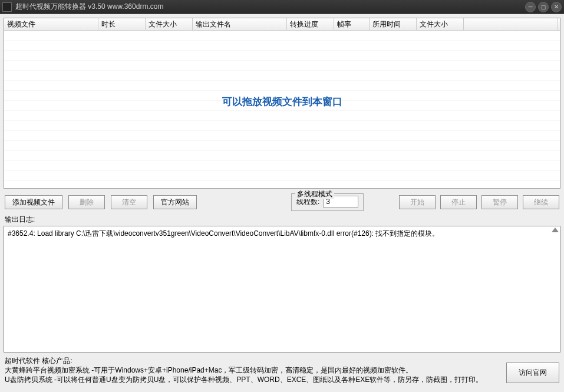  Describe the element at coordinates (256, 370) in the screenshot. I see `footer-line-2: 大黄蜂跨平台视频加密系统 -可用于Windows+安卓+iPhone/iPad+…` at that location.